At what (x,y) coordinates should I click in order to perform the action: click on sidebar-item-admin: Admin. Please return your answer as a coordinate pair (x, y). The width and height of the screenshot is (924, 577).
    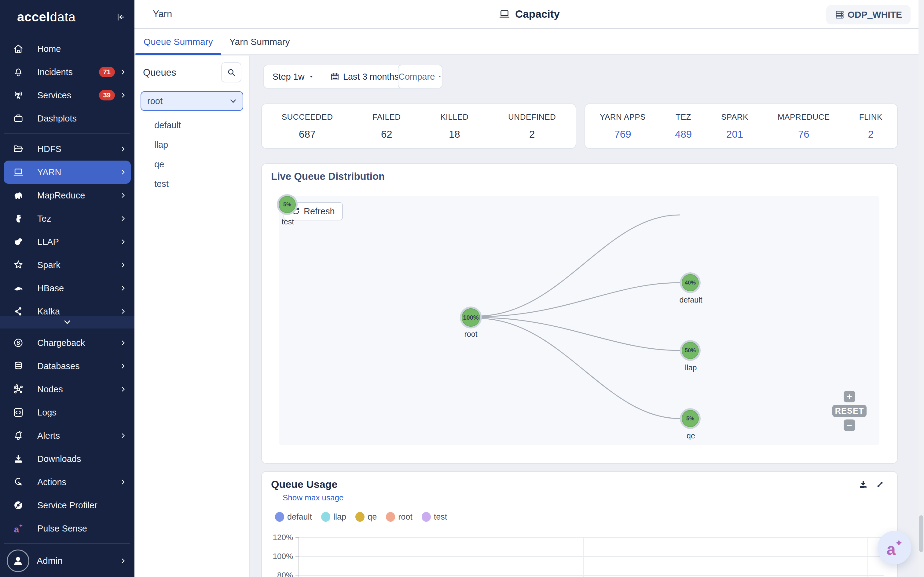
    Looking at the image, I should click on (67, 561).